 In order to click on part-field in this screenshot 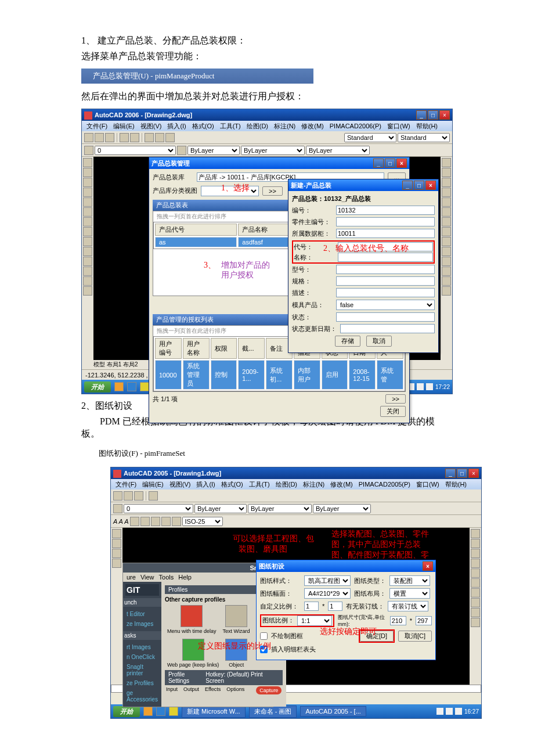, I will do `click(385, 222)`.